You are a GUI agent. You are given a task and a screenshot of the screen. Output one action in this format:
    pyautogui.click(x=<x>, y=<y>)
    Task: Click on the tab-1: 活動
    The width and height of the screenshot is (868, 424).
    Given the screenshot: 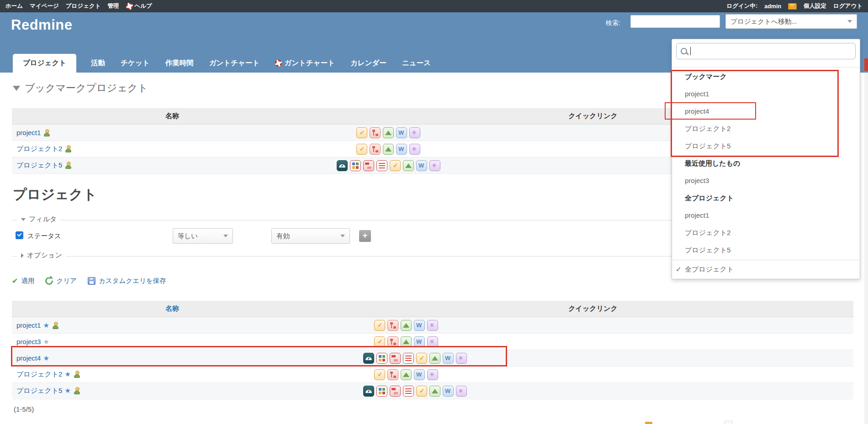 What is the action you would take?
    pyautogui.click(x=98, y=63)
    